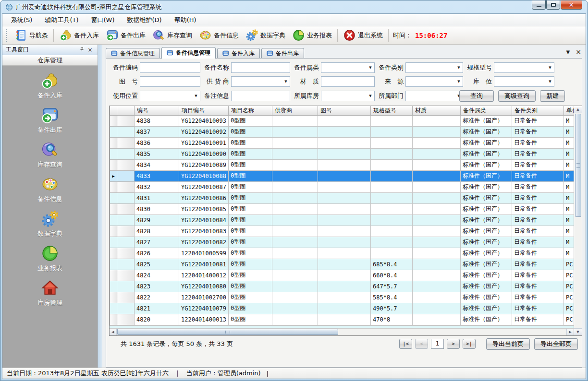  Describe the element at coordinates (517, 96) in the screenshot. I see `advanced-query-button: 高级查询` at that location.